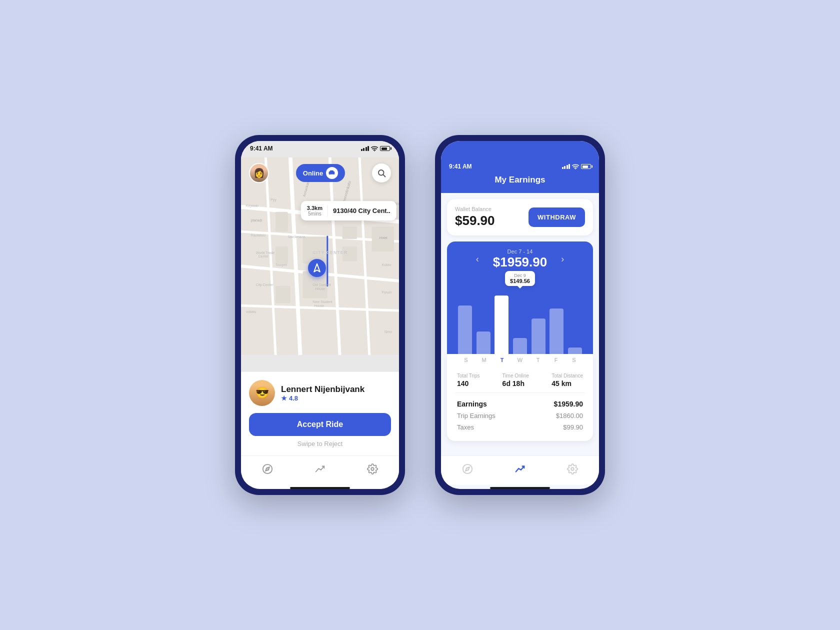 Image resolution: width=840 pixels, height=630 pixels. What do you see at coordinates (520, 469) in the screenshot?
I see `nav-chart-2-active` at bounding box center [520, 469].